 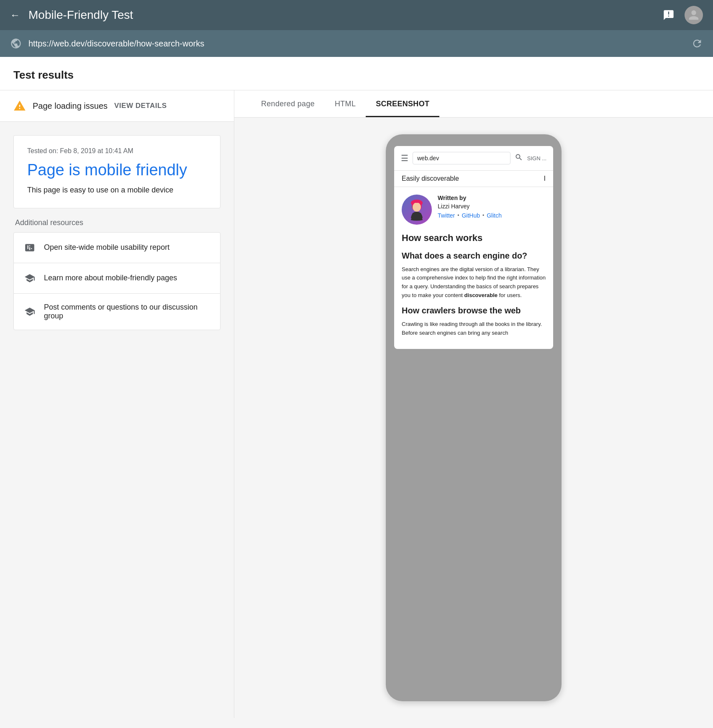 What do you see at coordinates (30, 278) in the screenshot?
I see `learn-icon` at bounding box center [30, 278].